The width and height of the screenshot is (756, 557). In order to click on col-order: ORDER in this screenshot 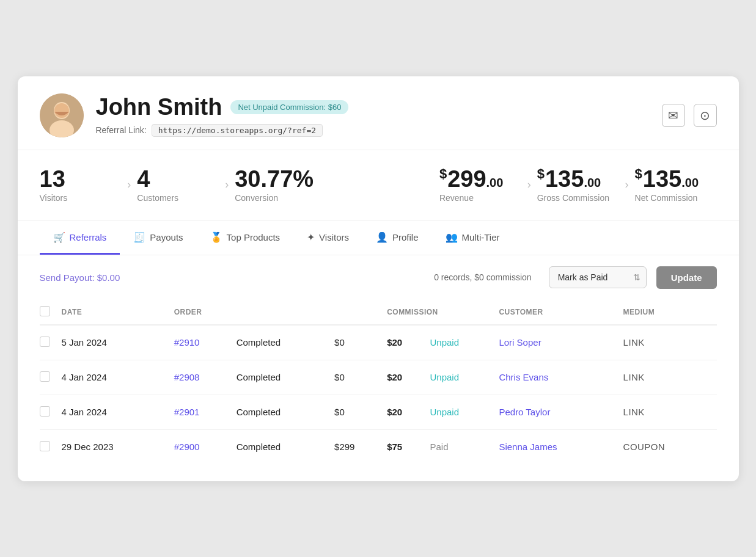, I will do `click(281, 313)`.